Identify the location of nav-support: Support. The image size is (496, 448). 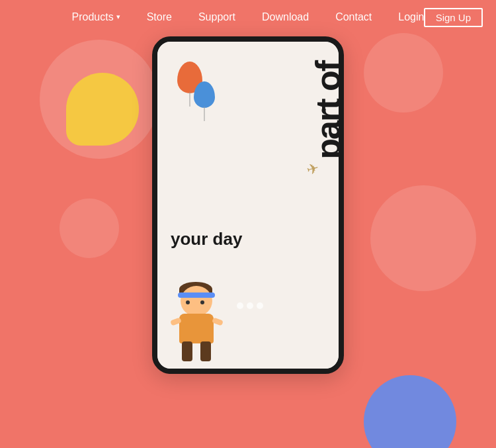
(217, 17).